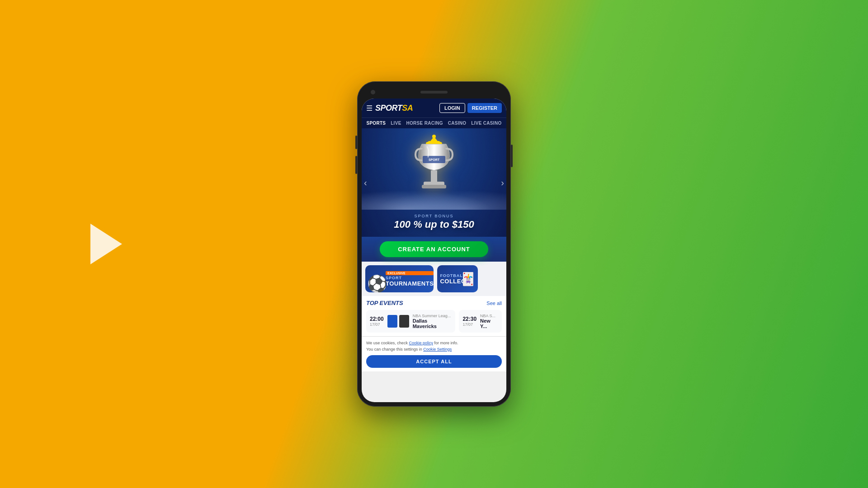  What do you see at coordinates (434, 216) in the screenshot?
I see `sport-bonus-label: SPORT BONUS` at bounding box center [434, 216].